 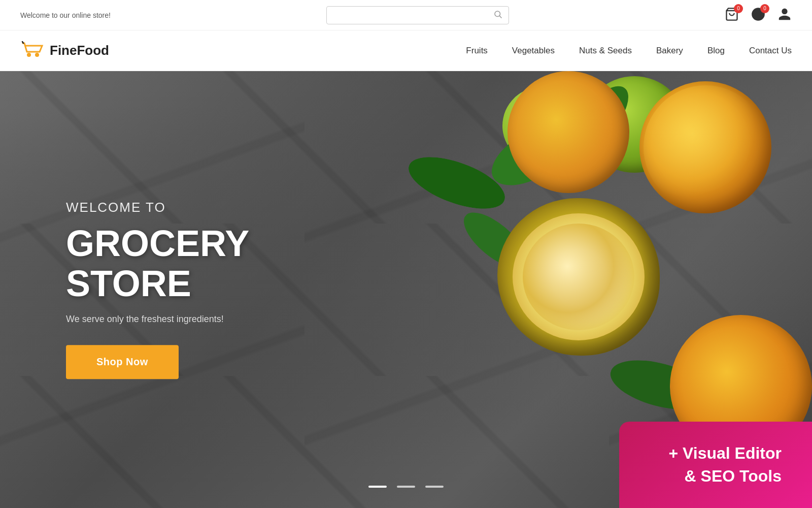 I want to click on compare-badge: 0, so click(x=765, y=9).